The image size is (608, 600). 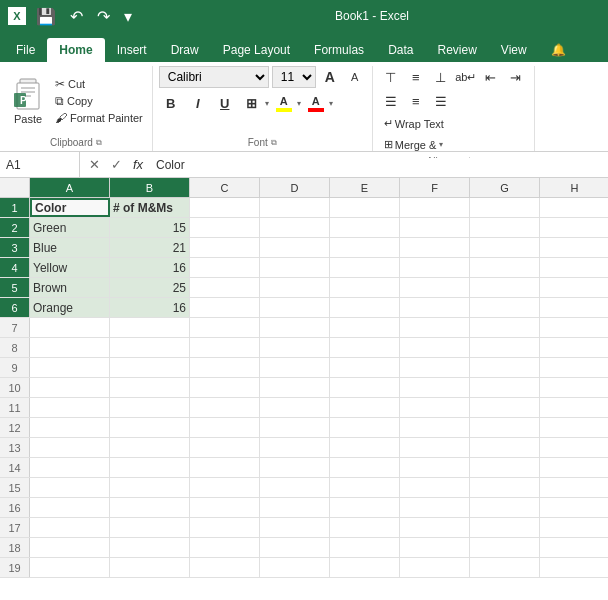 I want to click on cell: Yellow, so click(x=70, y=268).